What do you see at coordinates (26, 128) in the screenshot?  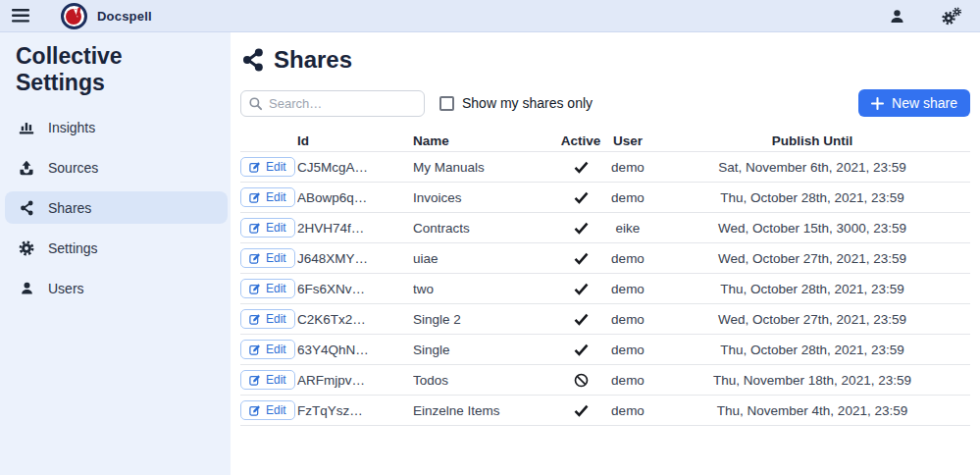 I see `chart-bar-icon` at bounding box center [26, 128].